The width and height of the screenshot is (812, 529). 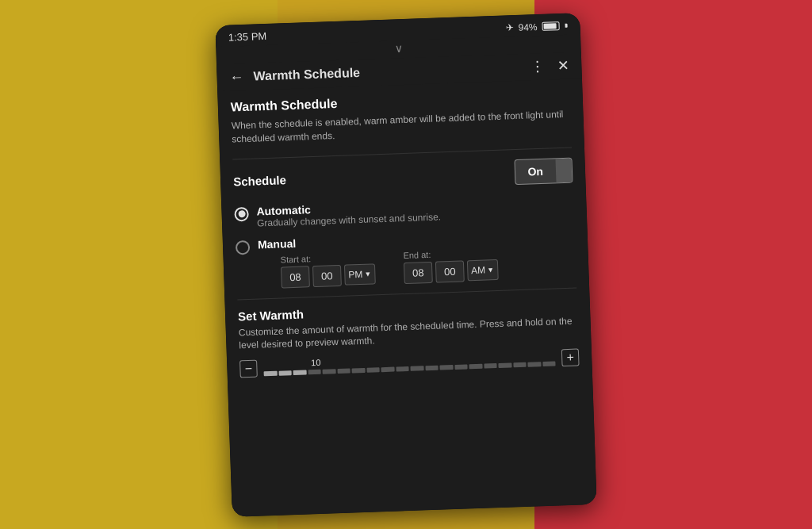 I want to click on back-button: ←, so click(x=236, y=77).